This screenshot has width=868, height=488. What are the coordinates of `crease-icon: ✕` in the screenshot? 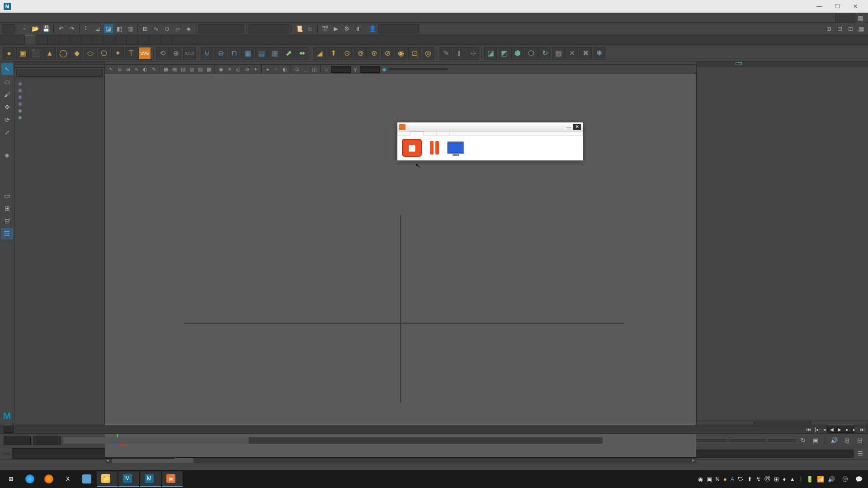 It's located at (572, 53).